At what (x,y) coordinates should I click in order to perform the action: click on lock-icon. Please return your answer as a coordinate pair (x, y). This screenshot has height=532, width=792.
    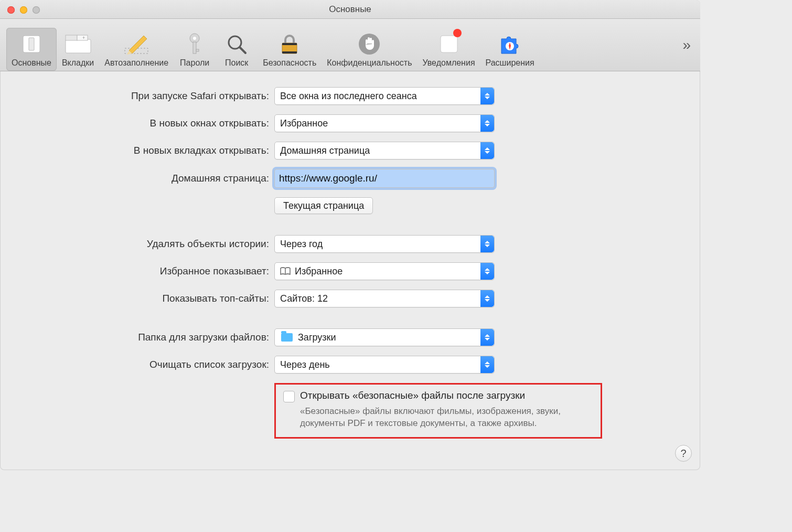
    Looking at the image, I should click on (290, 44).